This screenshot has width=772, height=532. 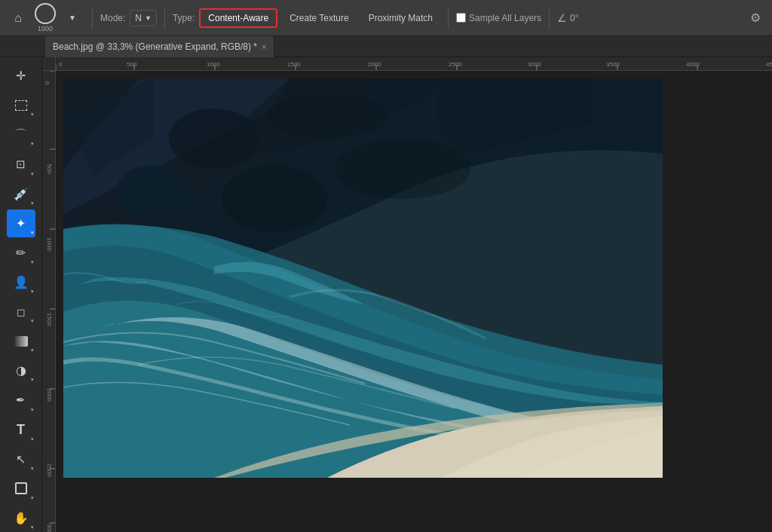 I want to click on tool-dodge: ◑ ▾, so click(x=21, y=371).